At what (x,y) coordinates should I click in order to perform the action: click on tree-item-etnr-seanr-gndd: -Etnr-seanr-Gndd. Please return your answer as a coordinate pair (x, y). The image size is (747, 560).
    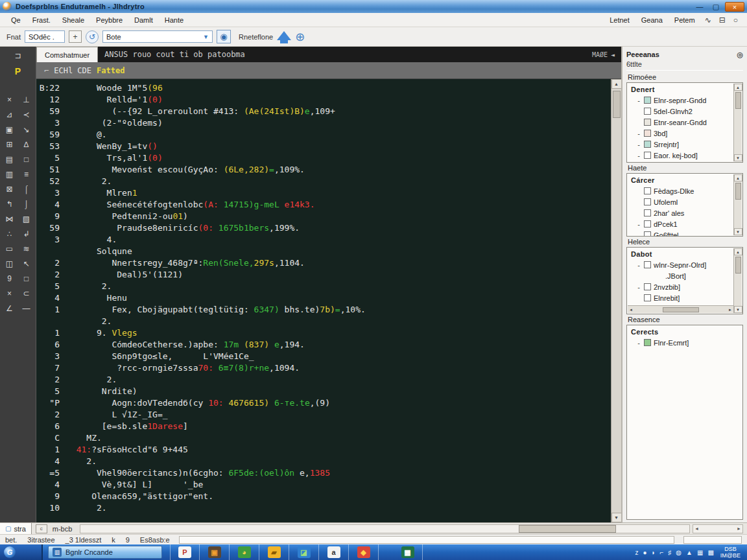
    Looking at the image, I should click on (682, 122).